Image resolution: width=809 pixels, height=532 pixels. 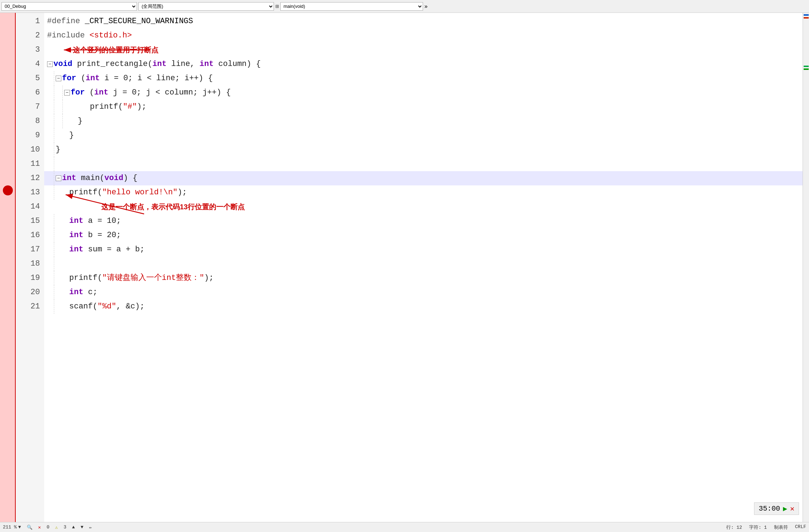 What do you see at coordinates (781, 527) in the screenshot?
I see `tab-indicator: 制表符` at bounding box center [781, 527].